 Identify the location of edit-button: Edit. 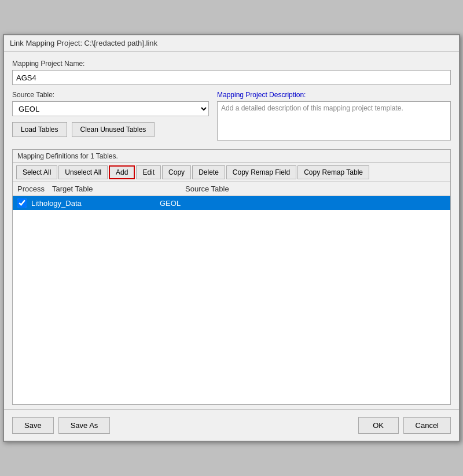
(148, 172).